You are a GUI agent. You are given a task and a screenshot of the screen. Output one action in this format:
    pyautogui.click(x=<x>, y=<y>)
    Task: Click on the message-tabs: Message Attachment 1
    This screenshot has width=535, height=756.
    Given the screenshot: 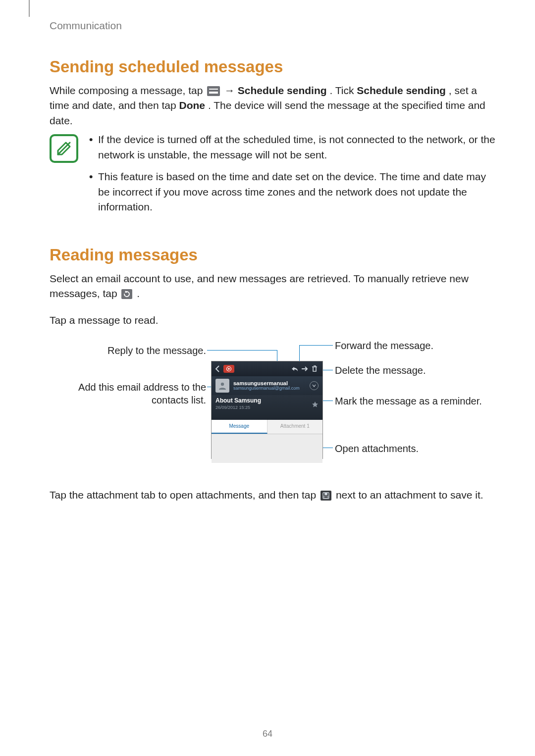 What is the action you would take?
    pyautogui.click(x=267, y=427)
    